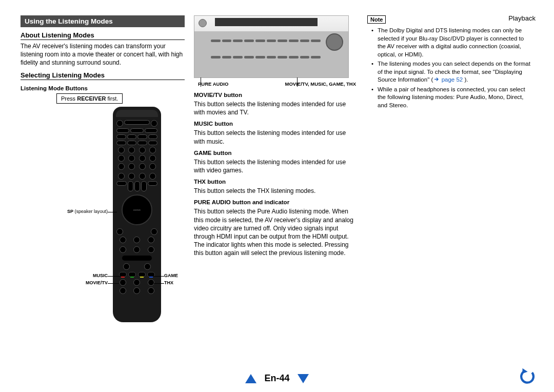 The width and height of the screenshot is (554, 392). Describe the element at coordinates (103, 36) in the screenshot. I see `about-heading: About Listening Modes` at that location.